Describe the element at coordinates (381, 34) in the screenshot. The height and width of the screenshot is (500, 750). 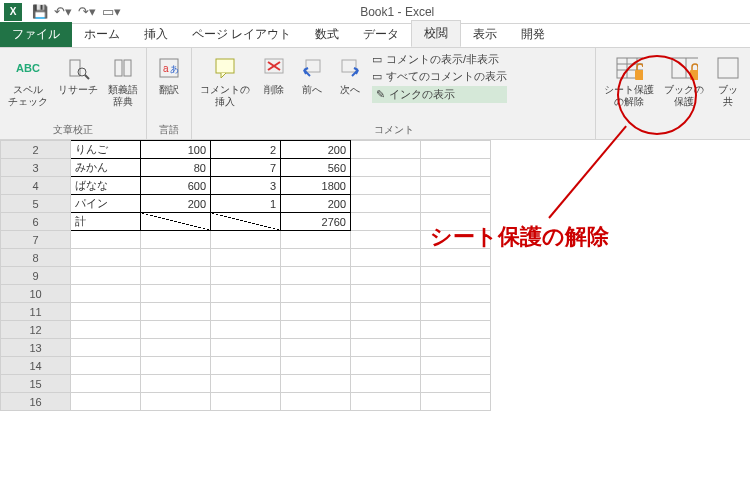
I see `tab-data: データ` at that location.